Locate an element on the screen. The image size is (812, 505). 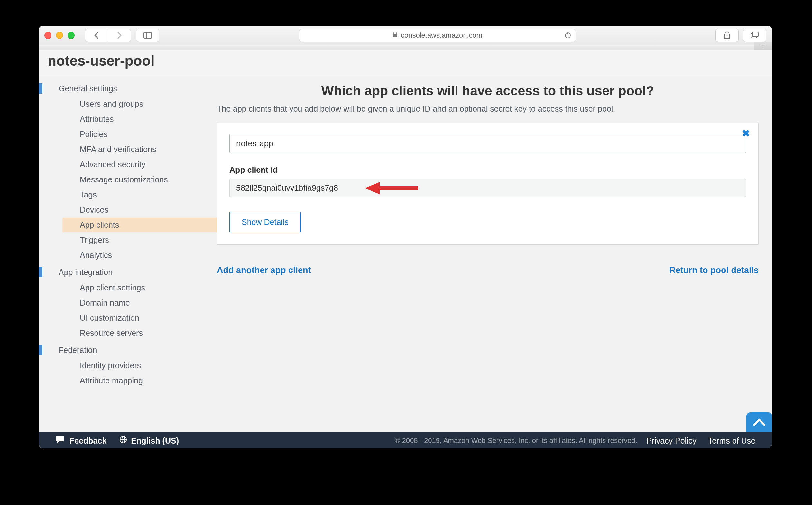
sidebar-item-triggers: Triggers is located at coordinates (140, 240).